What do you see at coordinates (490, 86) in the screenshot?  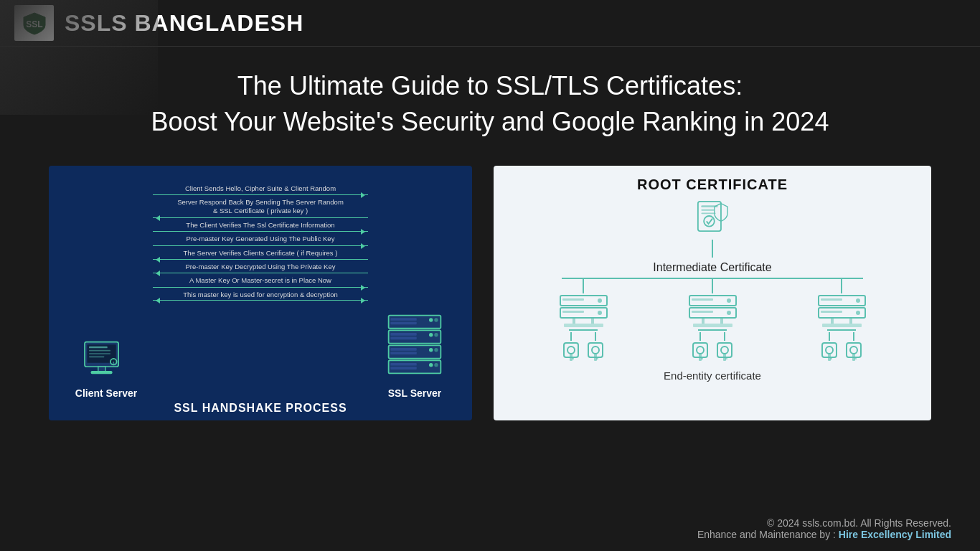 I see `title-line1: The Ultimate Guide to SSL/TLS Certificat…` at bounding box center [490, 86].